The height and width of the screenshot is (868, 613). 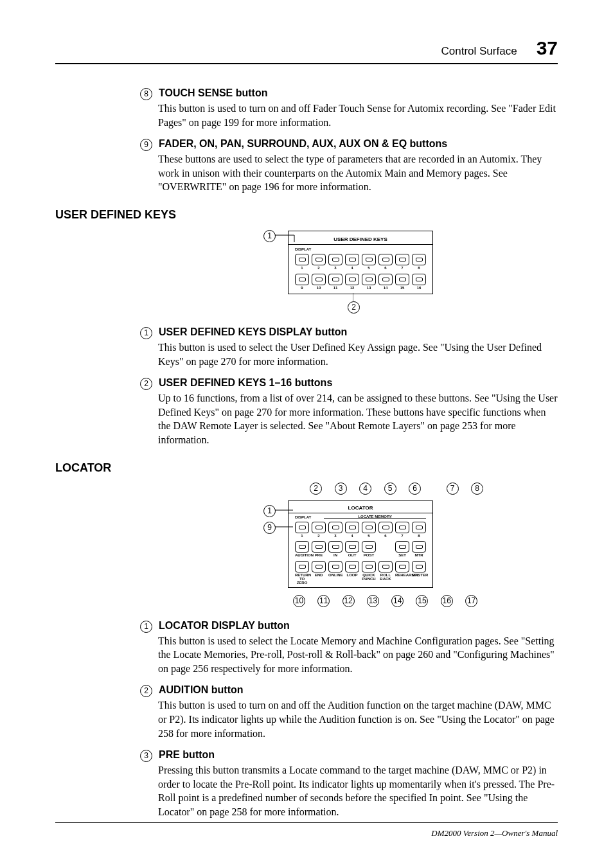 I want to click on marker-udk-2: 2, so click(x=147, y=384).